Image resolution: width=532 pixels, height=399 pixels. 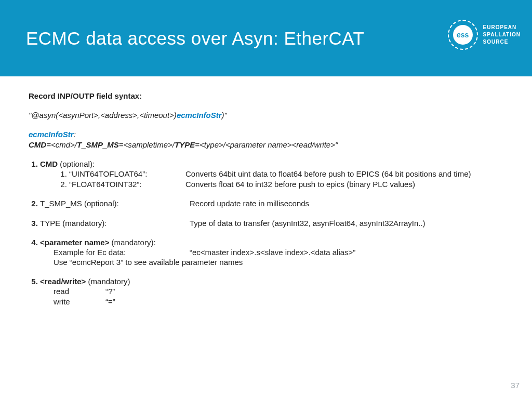 I want to click on list-item-paramname: <parameter name> (mandatory): Example fo…, so click(x=272, y=252).